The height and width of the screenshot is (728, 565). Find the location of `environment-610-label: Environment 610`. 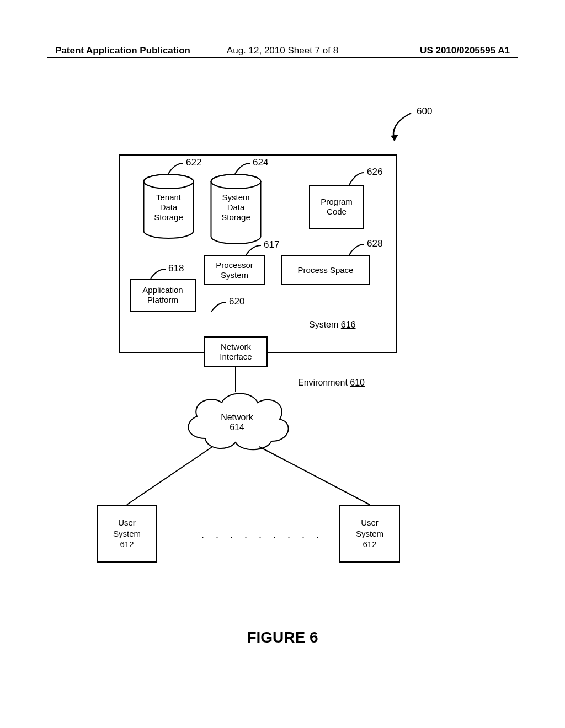

environment-610-label: Environment 610 is located at coordinates (331, 383).